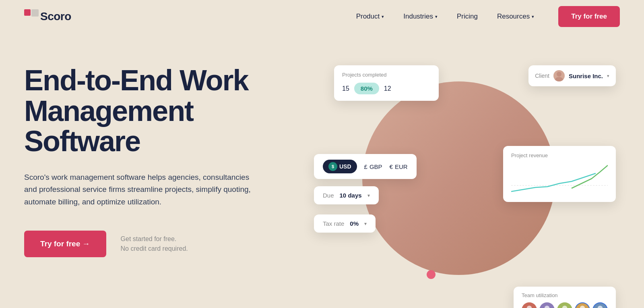  I want to click on nav-product: Product ▾, so click(370, 17).